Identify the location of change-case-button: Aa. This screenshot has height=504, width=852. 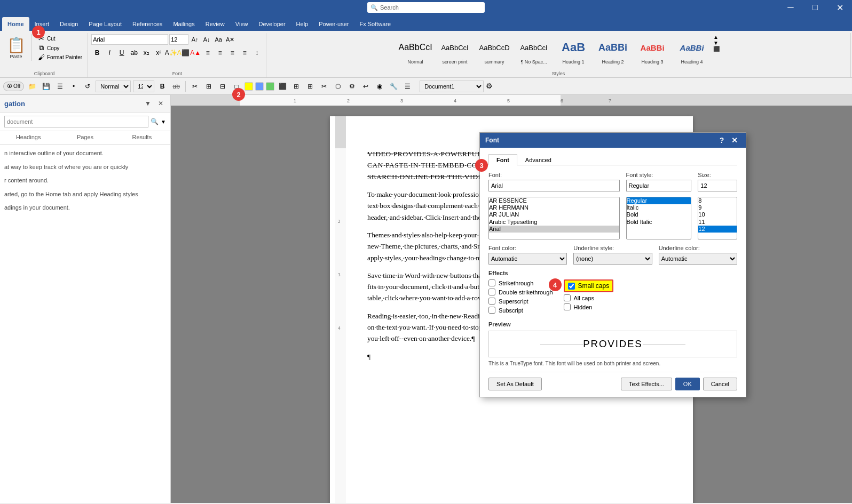
(218, 39).